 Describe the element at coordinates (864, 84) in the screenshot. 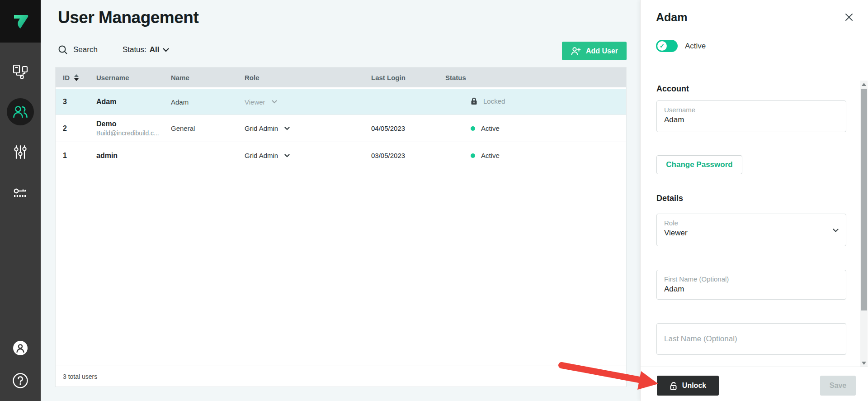

I see `scroll-up-icon` at that location.